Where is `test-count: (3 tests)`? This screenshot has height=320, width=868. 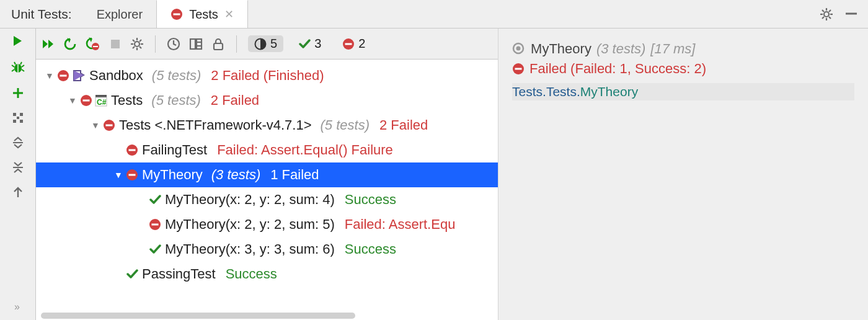 test-count: (3 tests) is located at coordinates (236, 175).